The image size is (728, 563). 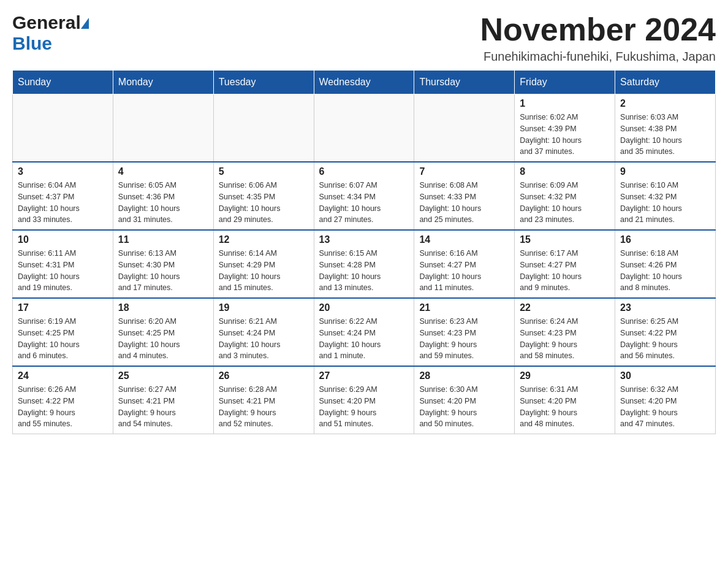 I want to click on day-number: 14, so click(x=464, y=240).